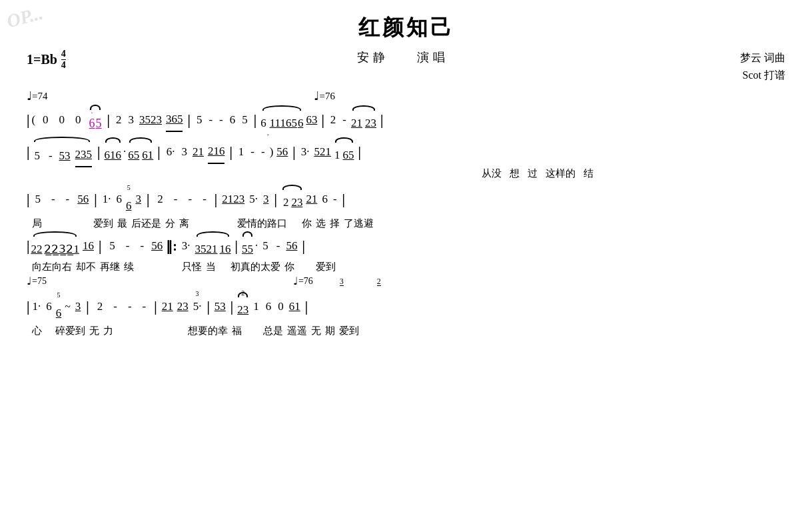 This screenshot has width=812, height=508. I want to click on bar-start3: |, so click(28, 199).